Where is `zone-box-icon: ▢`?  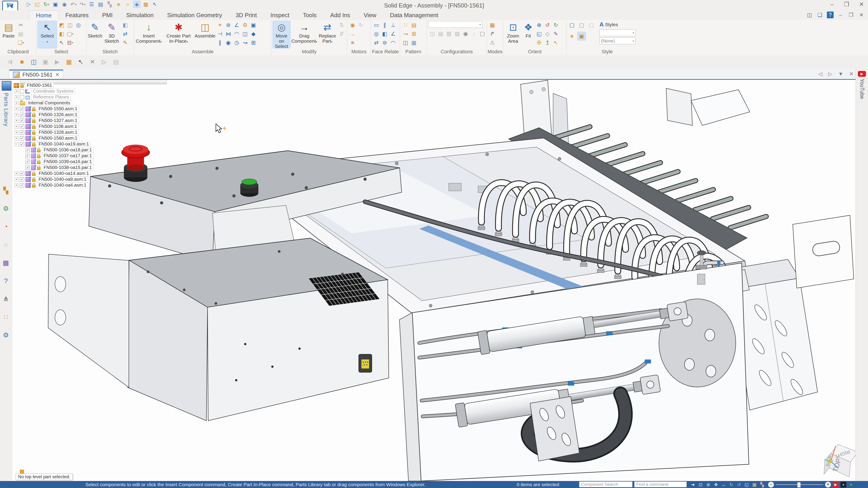 zone-box-icon: ▢ is located at coordinates (483, 34).